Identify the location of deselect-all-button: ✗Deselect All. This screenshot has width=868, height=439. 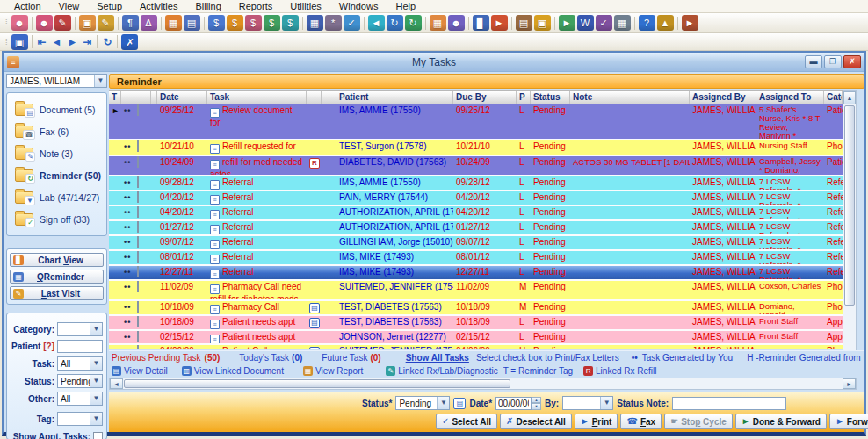
(536, 421).